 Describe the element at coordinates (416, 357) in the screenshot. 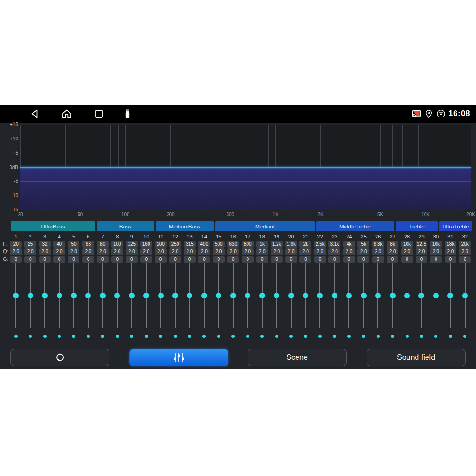

I see `sound-field-button: Sound field` at that location.